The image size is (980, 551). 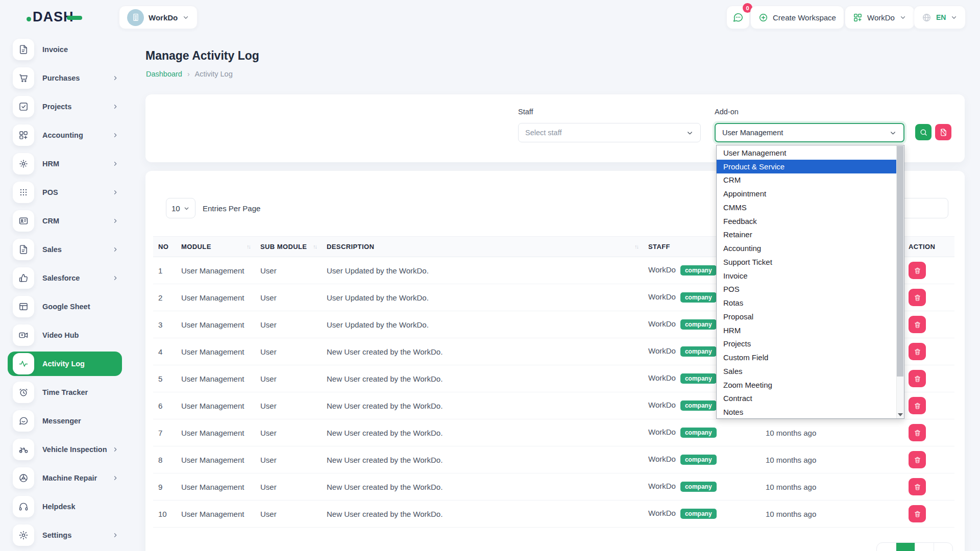 What do you see at coordinates (61, 78) in the screenshot?
I see `sidebar-item-label: Purchases` at bounding box center [61, 78].